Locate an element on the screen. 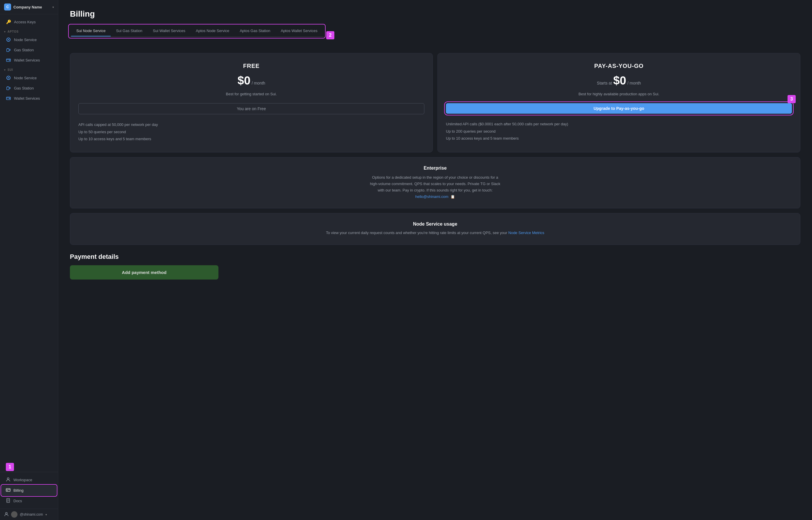 The width and height of the screenshot is (812, 520). sidebar-item-docs: Docs is located at coordinates (29, 501).